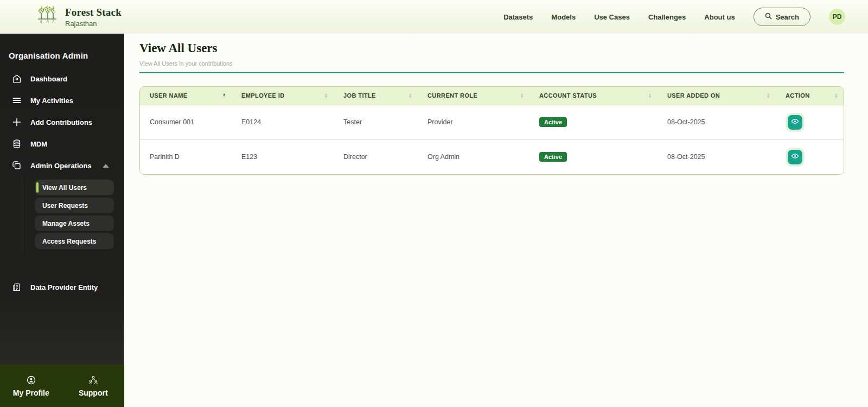  Describe the element at coordinates (62, 220) in the screenshot. I see `sidebar: Organisation Admin Dashboard My Activiti…` at that location.